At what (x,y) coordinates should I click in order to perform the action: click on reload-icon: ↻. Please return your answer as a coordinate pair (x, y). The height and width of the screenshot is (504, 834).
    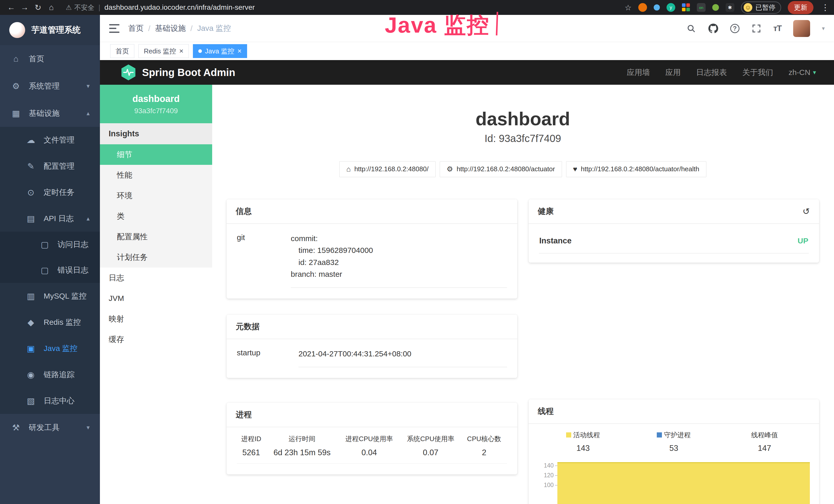
    Looking at the image, I should click on (38, 7).